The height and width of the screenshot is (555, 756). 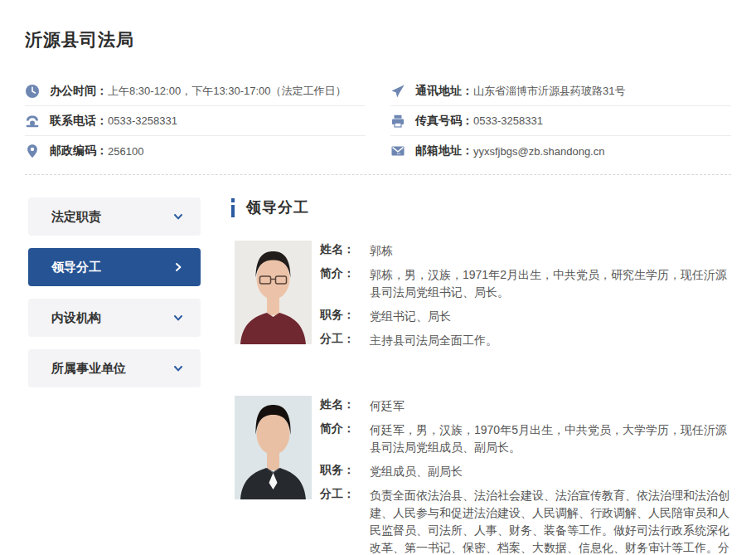 I want to click on leader-intro: 何廷军，男，汉族，1970年5月出生，中共党员，大学学历，现任沂源县司法局党组成…, so click(x=550, y=439).